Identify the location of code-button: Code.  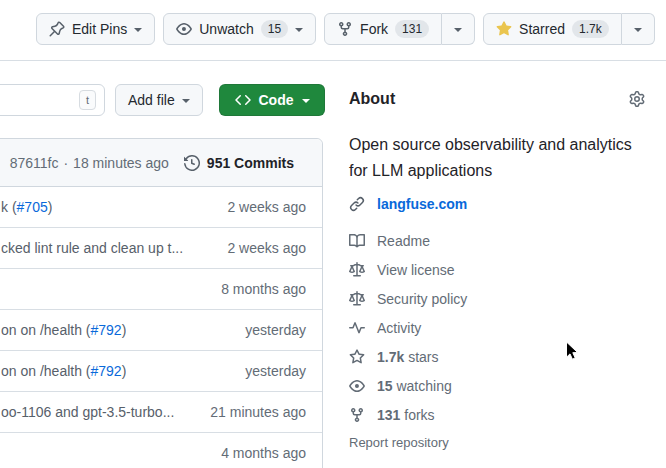
(272, 100).